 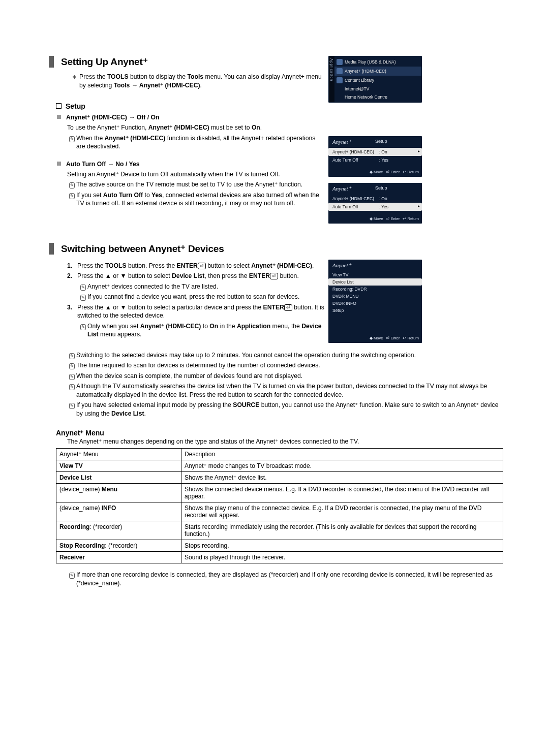 I want to click on osd-vertical-tab: Application, so click(x=331, y=79).